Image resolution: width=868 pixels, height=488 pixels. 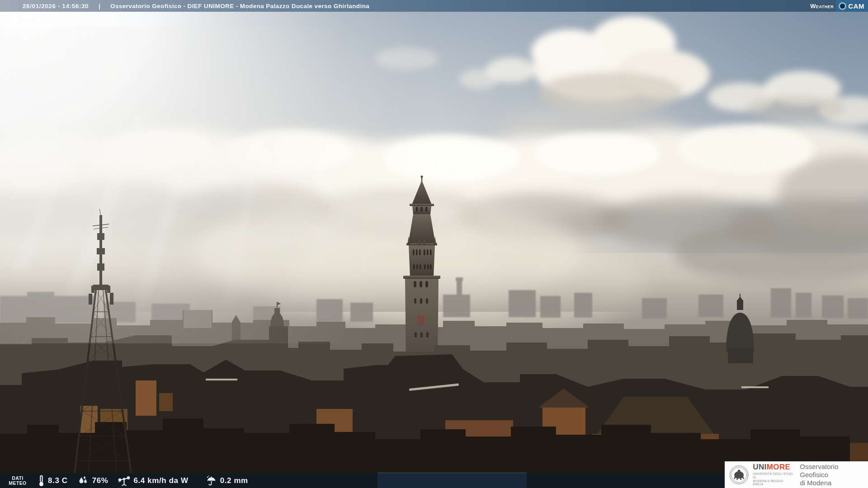 I want to click on university-name-line2: MODENA E REGGIO EMILIA, so click(x=774, y=483).